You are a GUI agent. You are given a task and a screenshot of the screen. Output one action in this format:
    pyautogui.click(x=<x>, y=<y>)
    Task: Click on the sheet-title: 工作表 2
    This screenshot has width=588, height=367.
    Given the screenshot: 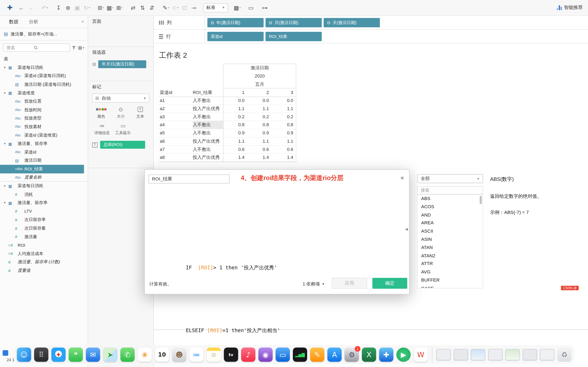 What is the action you would take?
    pyautogui.click(x=173, y=55)
    